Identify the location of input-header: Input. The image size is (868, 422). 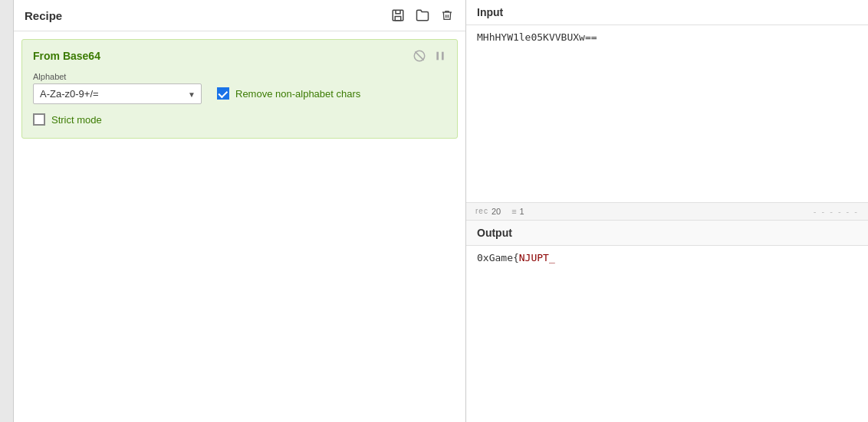
(667, 12).